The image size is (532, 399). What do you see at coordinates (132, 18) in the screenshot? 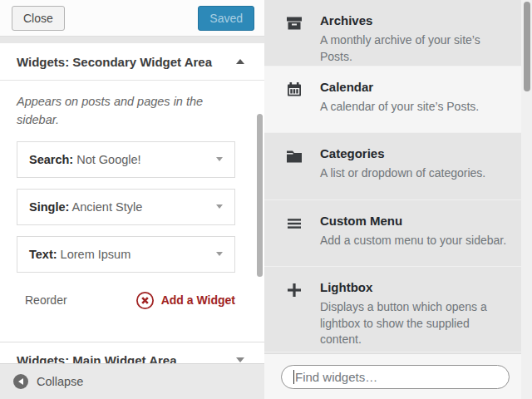
I see `customizer-top-bar: Close Saved` at bounding box center [132, 18].